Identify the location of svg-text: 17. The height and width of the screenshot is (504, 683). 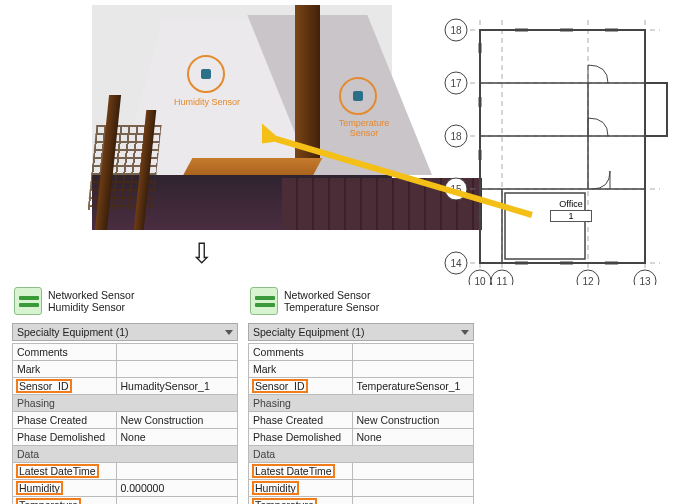
(456, 84).